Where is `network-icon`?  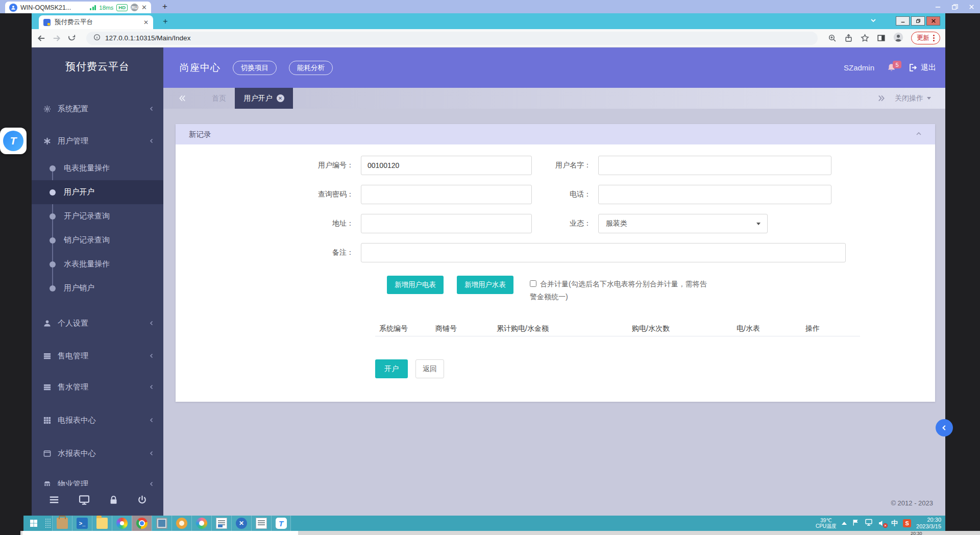
network-icon is located at coordinates (869, 523).